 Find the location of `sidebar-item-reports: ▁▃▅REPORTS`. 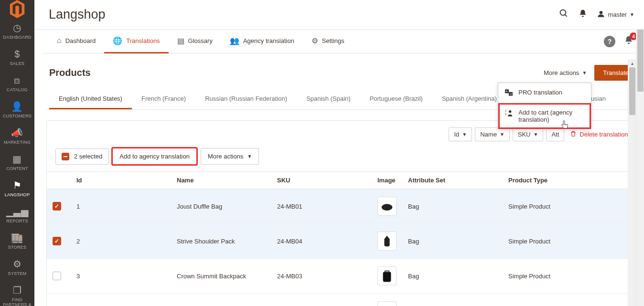

sidebar-item-reports: ▁▃▅REPORTS is located at coordinates (17, 215).